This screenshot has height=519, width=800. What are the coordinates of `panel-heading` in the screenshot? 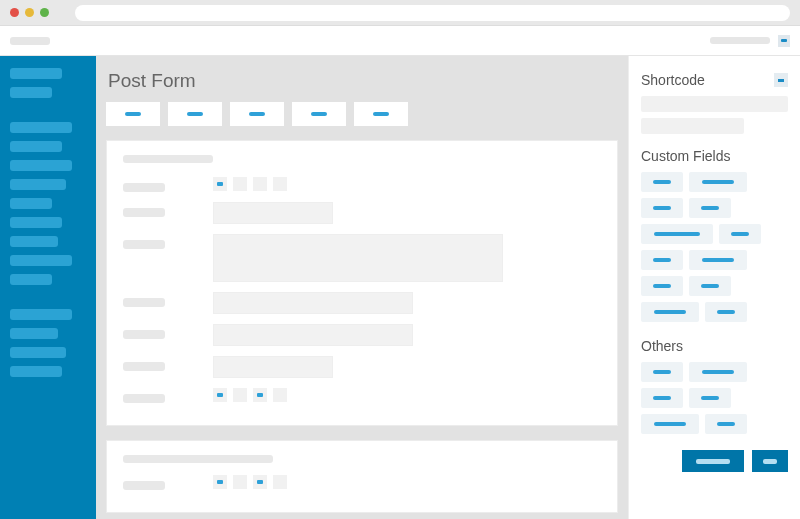 It's located at (168, 159).